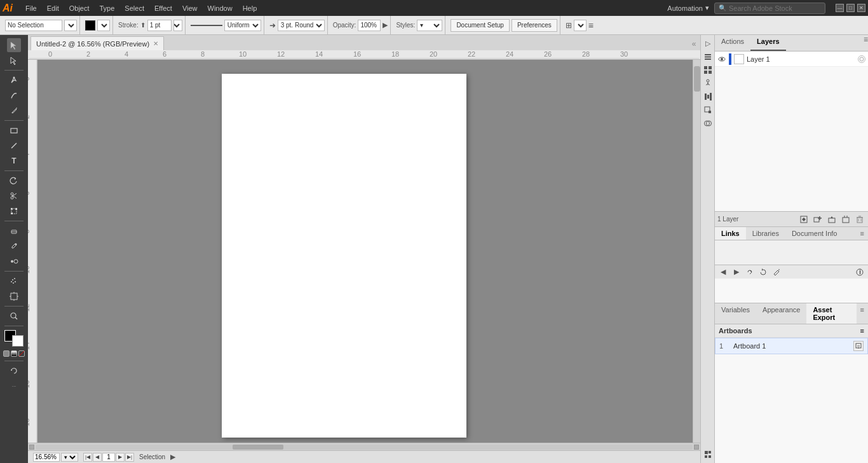  I want to click on menu-window: Window, so click(220, 8).